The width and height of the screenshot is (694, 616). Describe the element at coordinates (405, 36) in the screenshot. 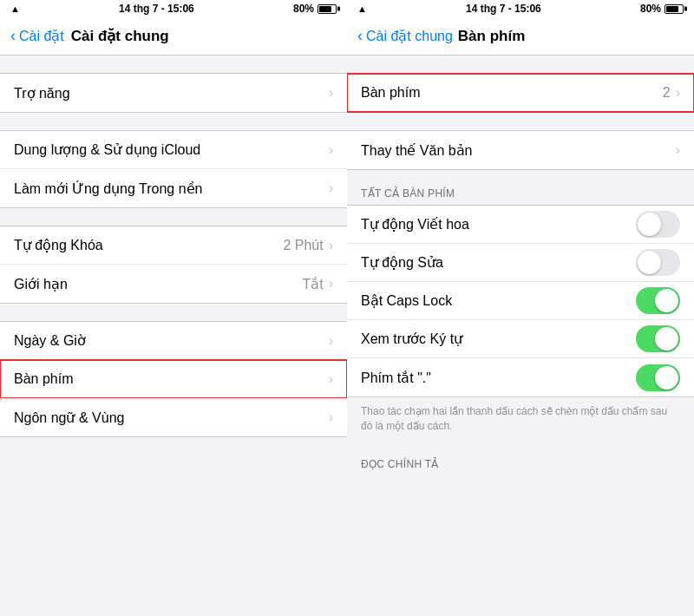

I see `right-back-button: ‹ Cài đặt chung` at that location.